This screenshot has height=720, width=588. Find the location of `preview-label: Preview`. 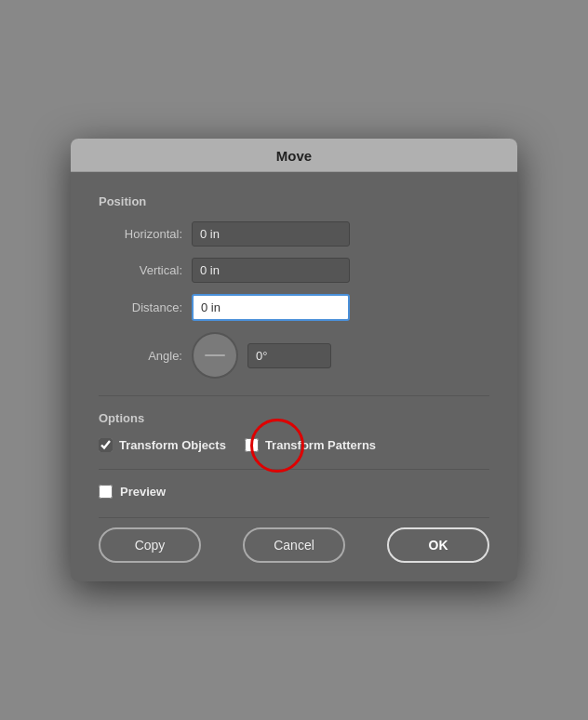

preview-label: Preview is located at coordinates (143, 491).